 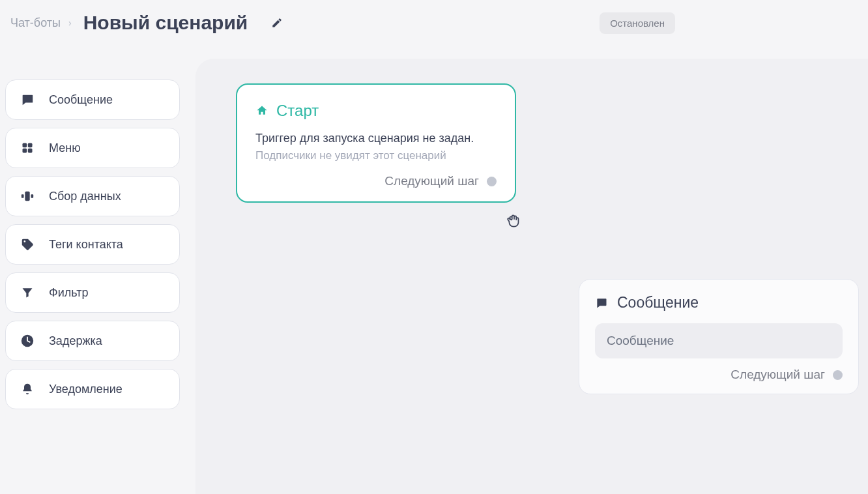 What do you see at coordinates (27, 341) in the screenshot?
I see `clock-icon` at bounding box center [27, 341].